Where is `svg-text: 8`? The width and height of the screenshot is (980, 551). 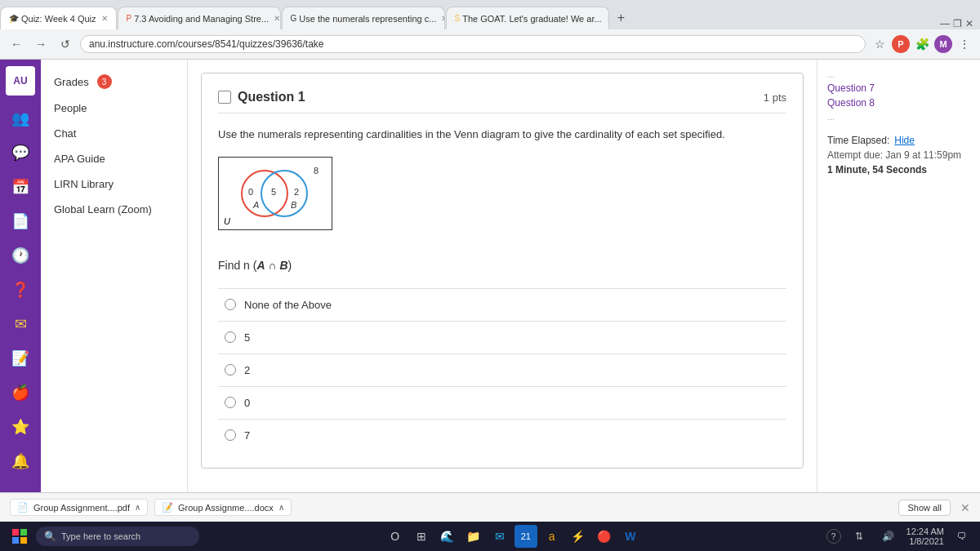 svg-text: 8 is located at coordinates (316, 171).